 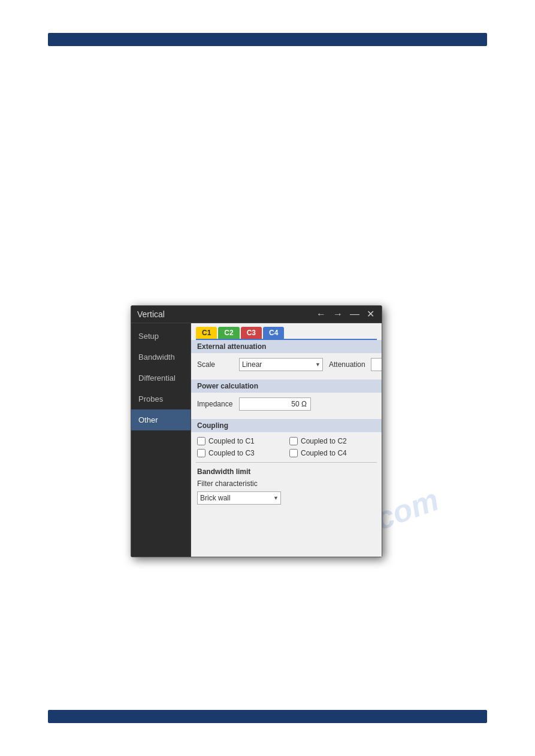 I want to click on tab-c2: C2, so click(x=229, y=333).